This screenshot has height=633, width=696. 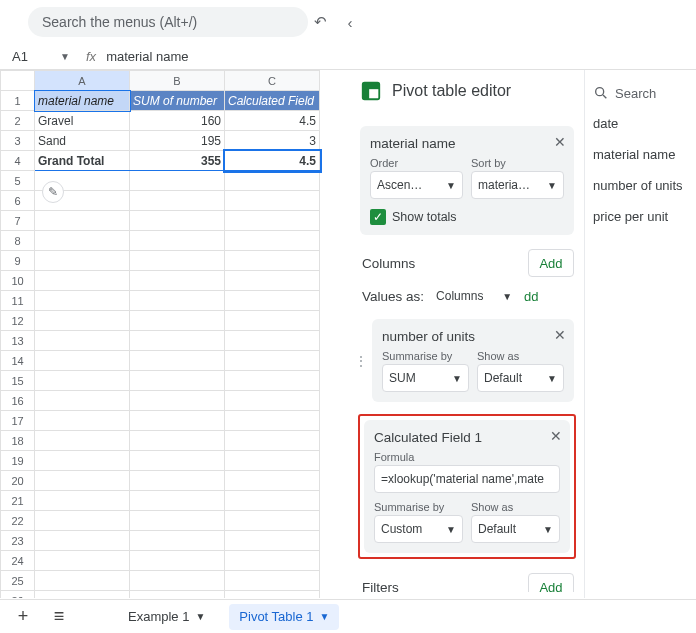 What do you see at coordinates (520, 356) in the screenshot?
I see `showas-label: Show as` at bounding box center [520, 356].